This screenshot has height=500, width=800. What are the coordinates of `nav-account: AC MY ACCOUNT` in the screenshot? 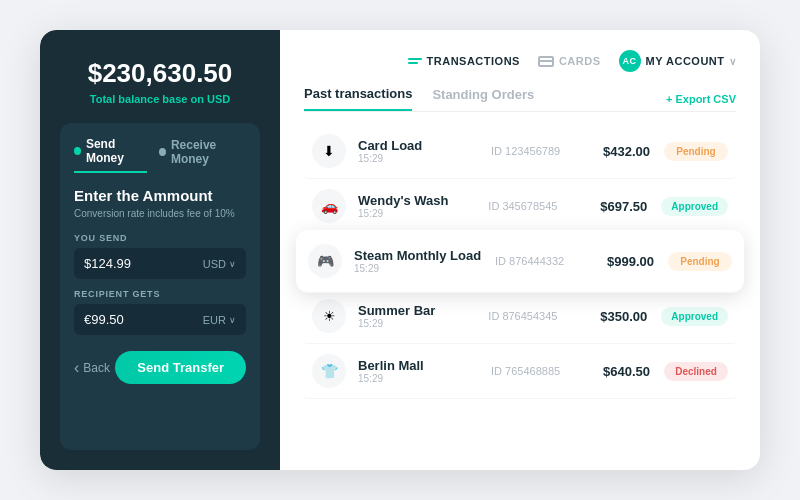 It's located at (678, 61).